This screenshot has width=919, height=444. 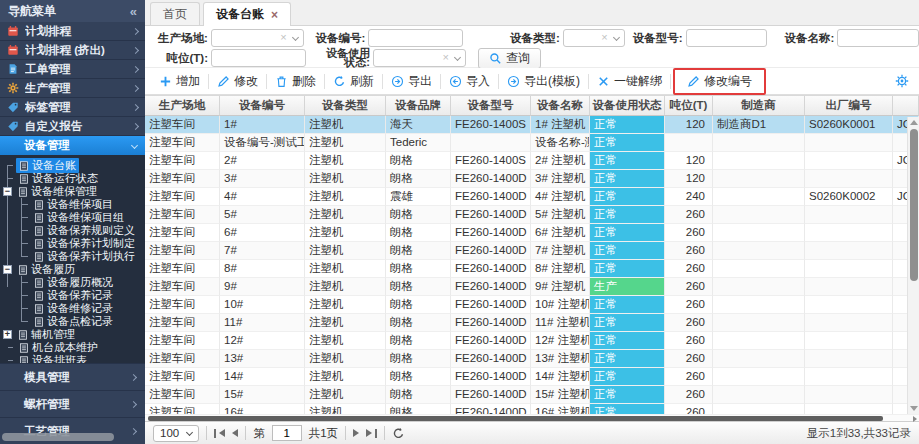 What do you see at coordinates (287, 433) in the screenshot?
I see `page-number-input` at bounding box center [287, 433].